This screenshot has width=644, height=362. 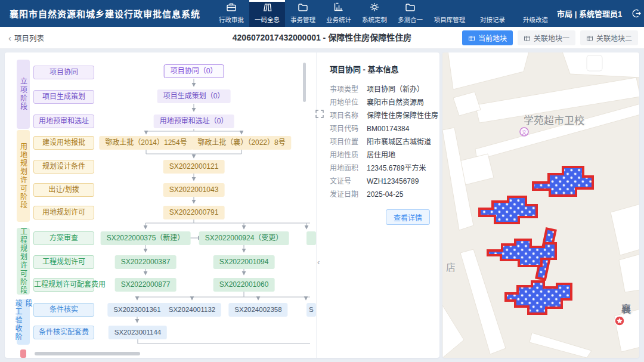 What do you see at coordinates (64, 310) in the screenshot?
I see `stage-item-condition-check: 条件核实` at bounding box center [64, 310].